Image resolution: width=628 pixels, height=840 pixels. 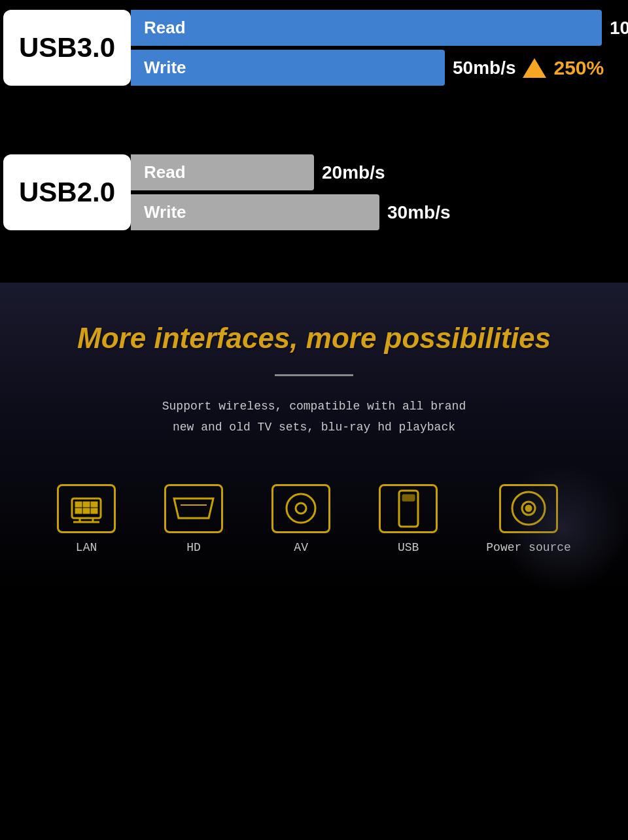 What do you see at coordinates (67, 48) in the screenshot?
I see `usb3-label: USB3.0` at bounding box center [67, 48].